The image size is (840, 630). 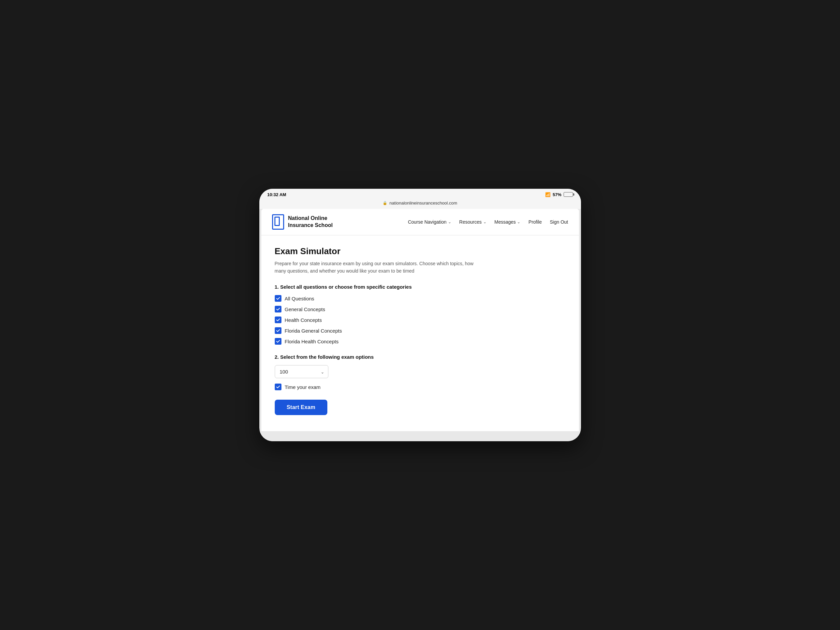 I want to click on url-text: nationalonlineinsuranceschool.com, so click(x=423, y=203).